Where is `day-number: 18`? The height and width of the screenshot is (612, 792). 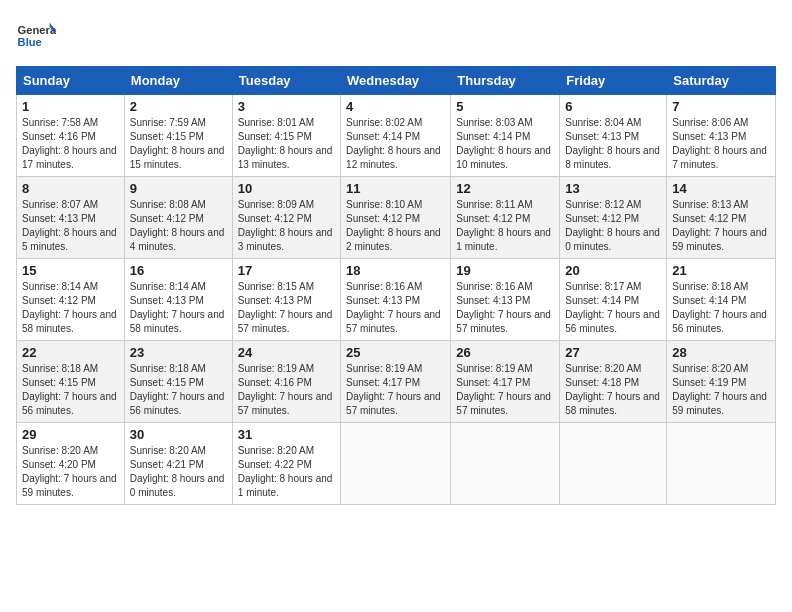
day-number: 18 is located at coordinates (396, 270).